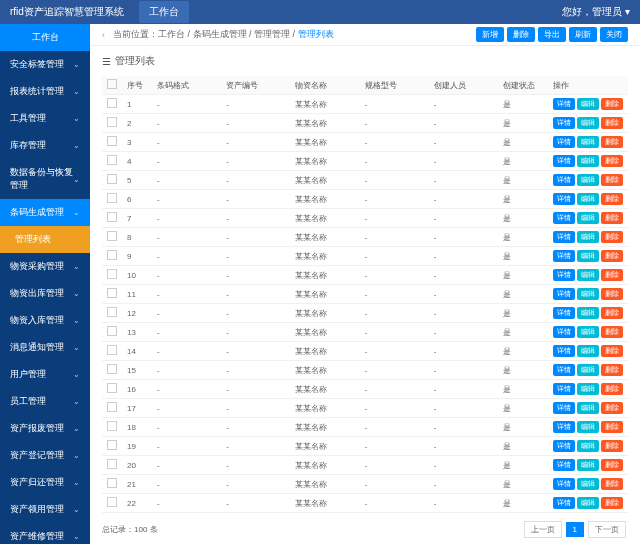 This screenshot has width=640, height=544. Describe the element at coordinates (628, 12) in the screenshot. I see `chevron-down-icon: ▾` at that location.